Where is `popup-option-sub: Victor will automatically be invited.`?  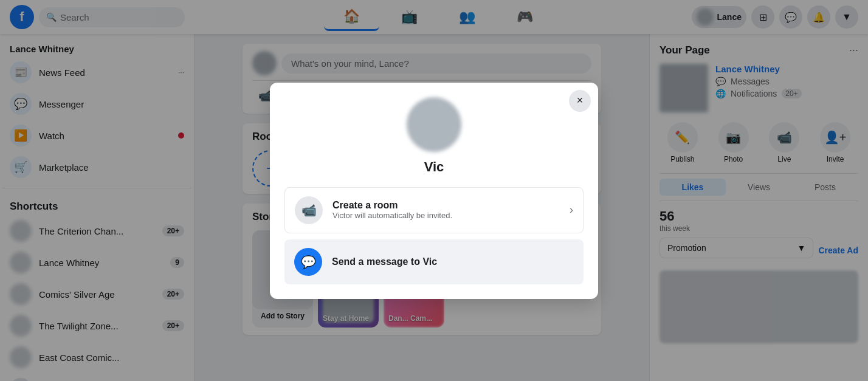 popup-option-sub: Victor will automatically be invited. is located at coordinates (446, 215).